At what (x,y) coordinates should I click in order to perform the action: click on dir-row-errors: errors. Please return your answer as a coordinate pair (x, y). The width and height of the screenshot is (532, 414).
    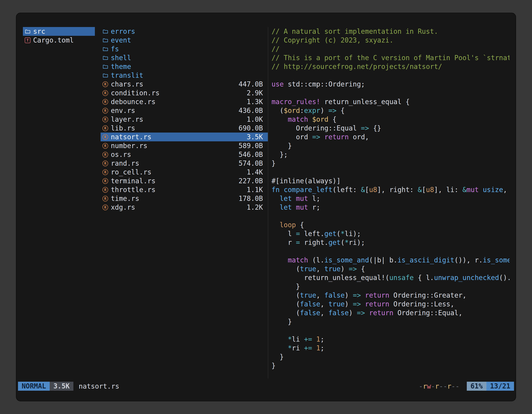
    Looking at the image, I should click on (184, 31).